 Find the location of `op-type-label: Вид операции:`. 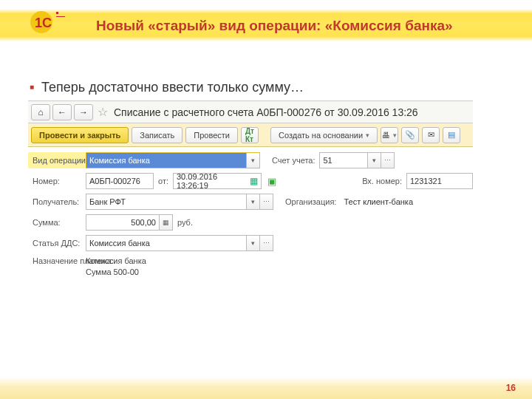

op-type-label: Вид операции: is located at coordinates (57, 160).